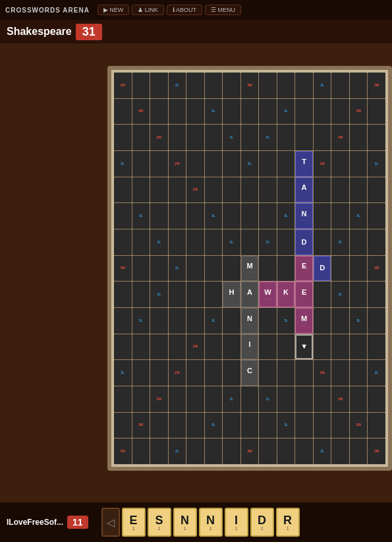 This screenshot has height=542, width=392. I want to click on link-button: ♟ LINK, so click(148, 10).